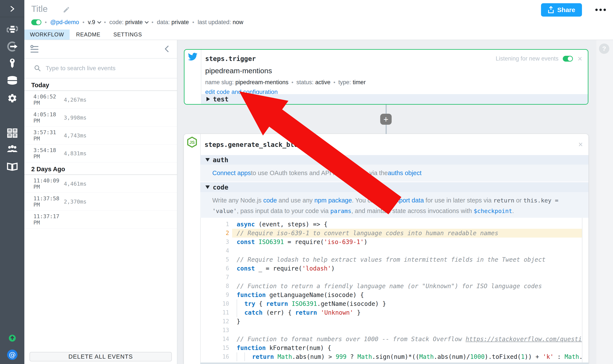  What do you see at coordinates (163, 22) in the screenshot?
I see `data-visibility-label: data:` at bounding box center [163, 22].